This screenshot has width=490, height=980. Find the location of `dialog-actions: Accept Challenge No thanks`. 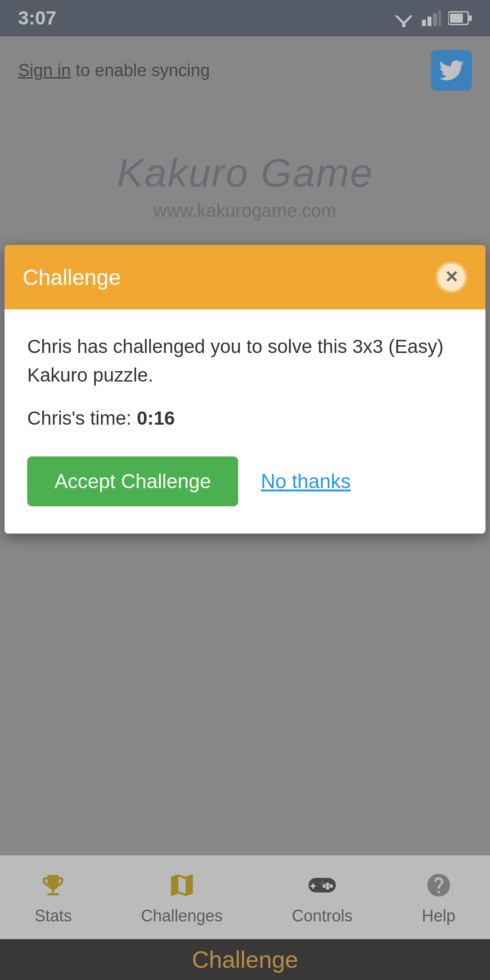

dialog-actions: Accept Challenge No thanks is located at coordinates (245, 481).